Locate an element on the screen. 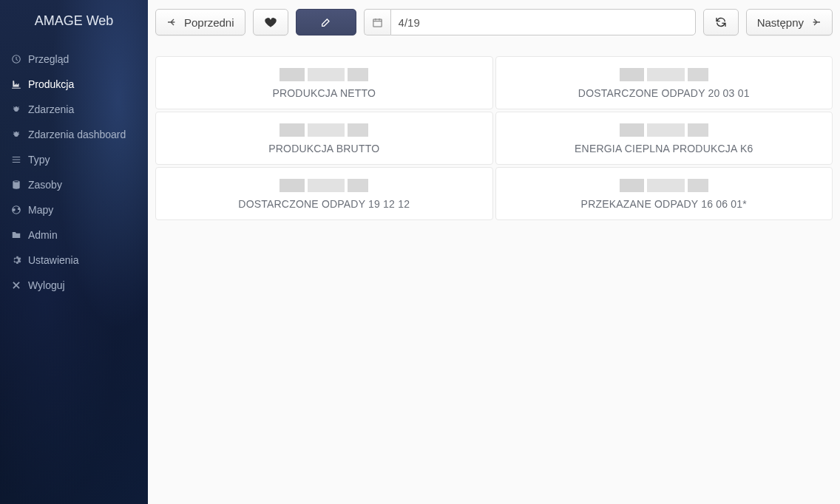  sidebar-item-przeglad: Przegląd is located at coordinates (74, 59).